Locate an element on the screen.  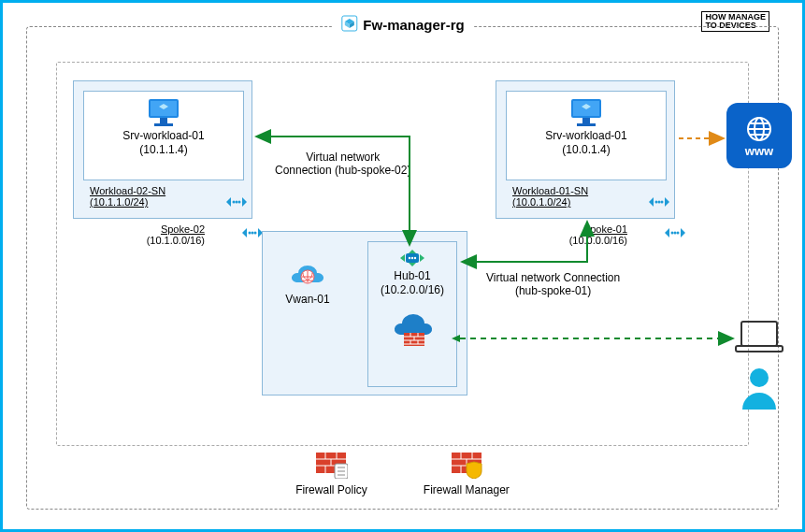
spoke01-box-label: Spoke-01 is located at coordinates (598, 229).